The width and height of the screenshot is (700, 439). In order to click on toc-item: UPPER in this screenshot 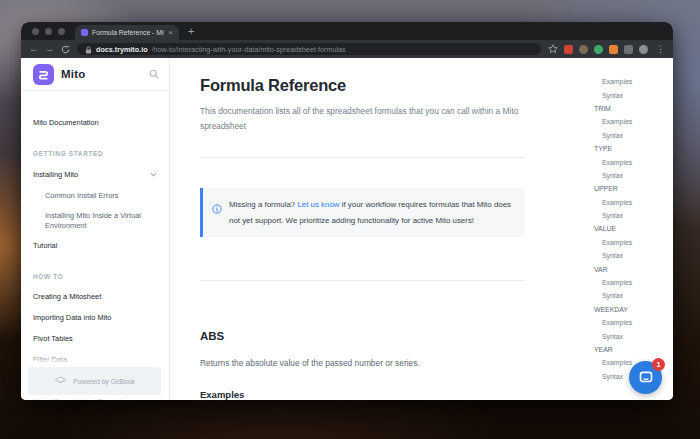, I will do `click(610, 188)`.